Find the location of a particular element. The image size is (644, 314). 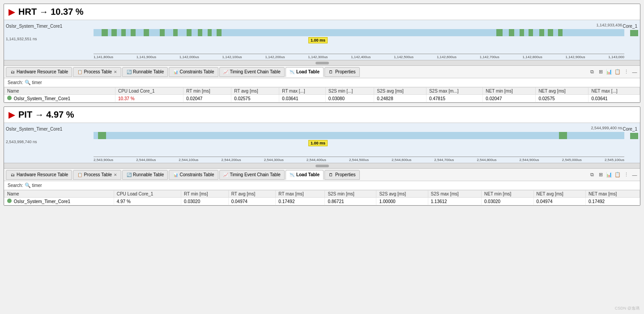

cell-cpu-hrt-1: 10.37 % is located at coordinates (149, 98).